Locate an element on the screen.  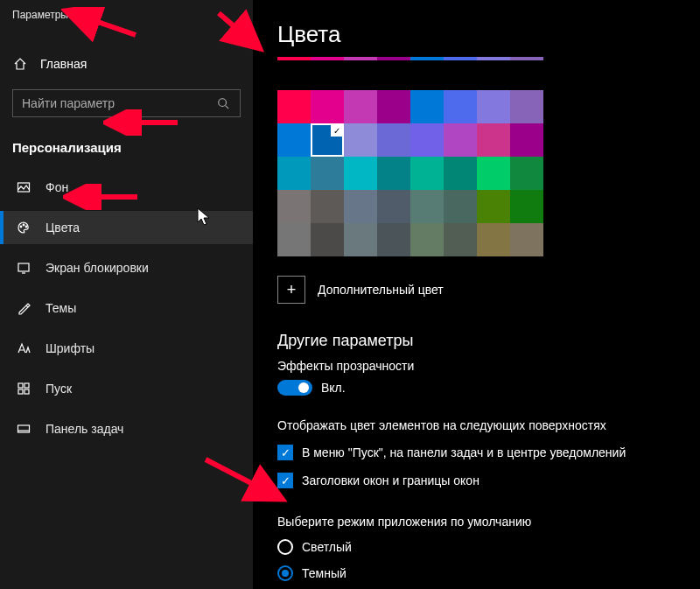
window-title: Параметры is located at coordinates (126, 12).